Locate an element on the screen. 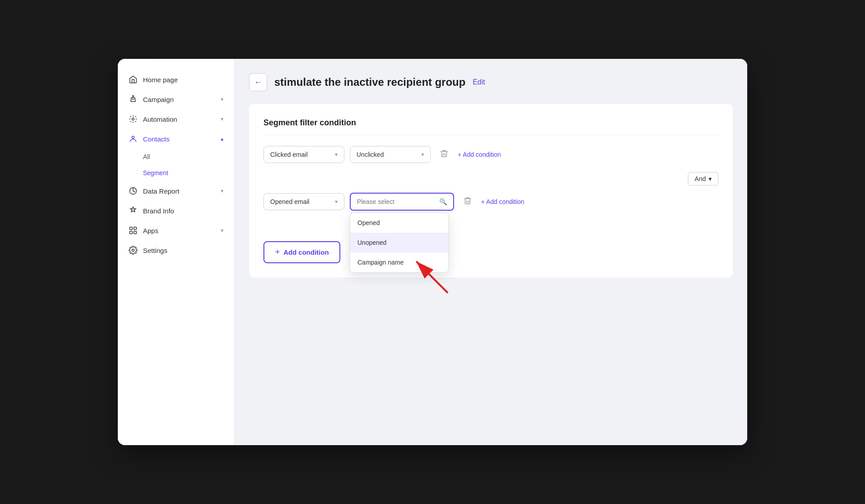 The width and height of the screenshot is (865, 504). add-condition-large-wrapper: + Add condition is located at coordinates (491, 251).